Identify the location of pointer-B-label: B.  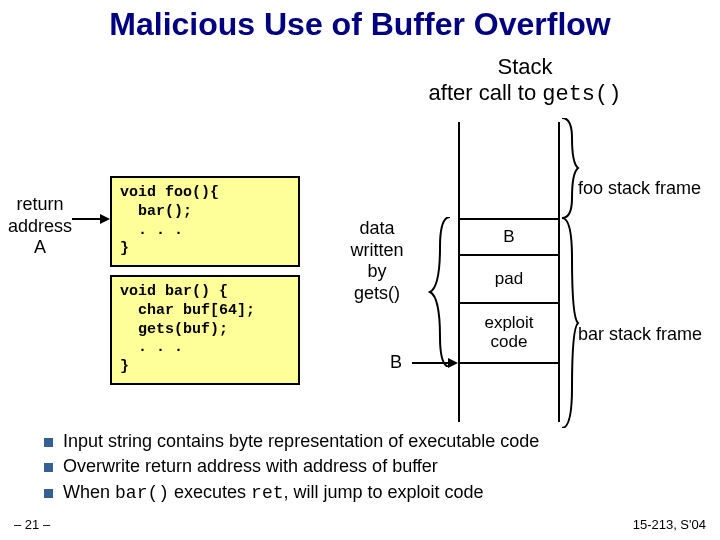
(396, 362).